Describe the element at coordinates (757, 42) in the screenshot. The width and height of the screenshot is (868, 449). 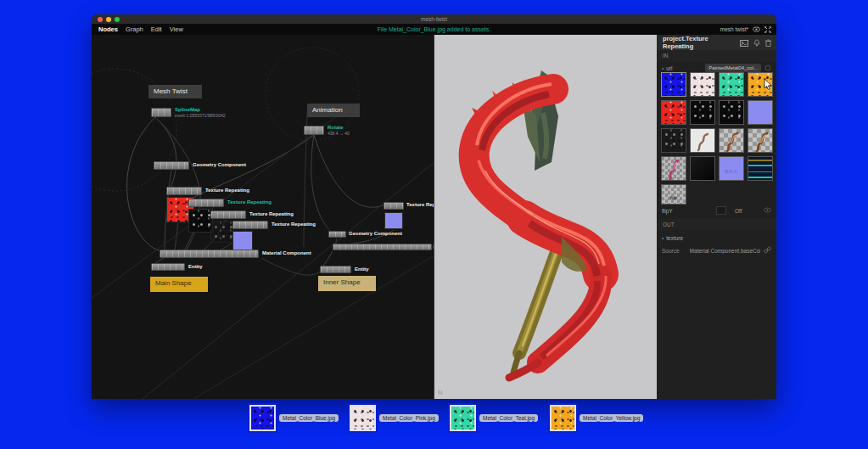
I see `bell-icon` at that location.